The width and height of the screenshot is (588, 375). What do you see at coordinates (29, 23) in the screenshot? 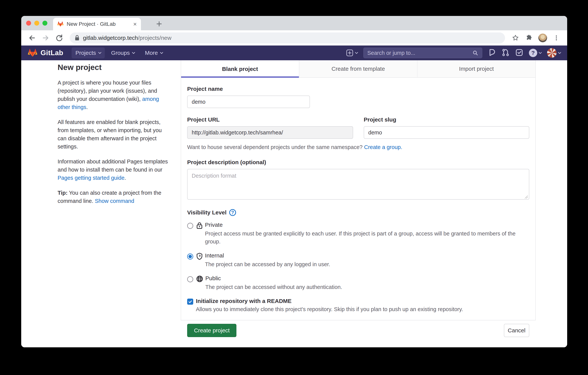
I see `close-window-button` at bounding box center [29, 23].